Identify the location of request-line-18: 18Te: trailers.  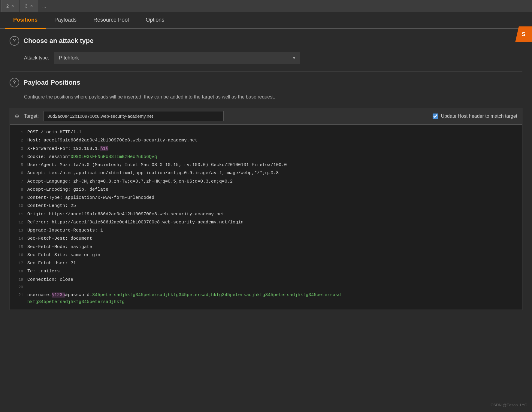
(266, 271).